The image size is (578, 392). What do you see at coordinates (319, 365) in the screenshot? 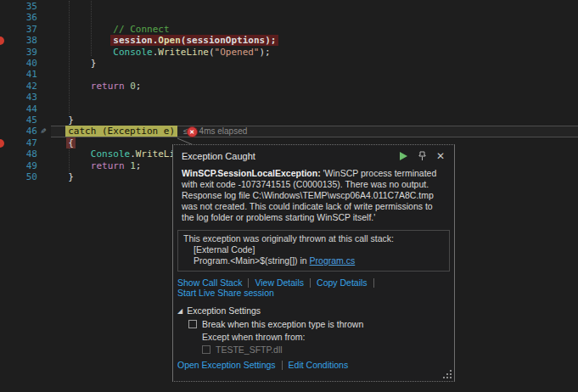
I see `settings-link-edit-conditions: Edit Conditions` at bounding box center [319, 365].